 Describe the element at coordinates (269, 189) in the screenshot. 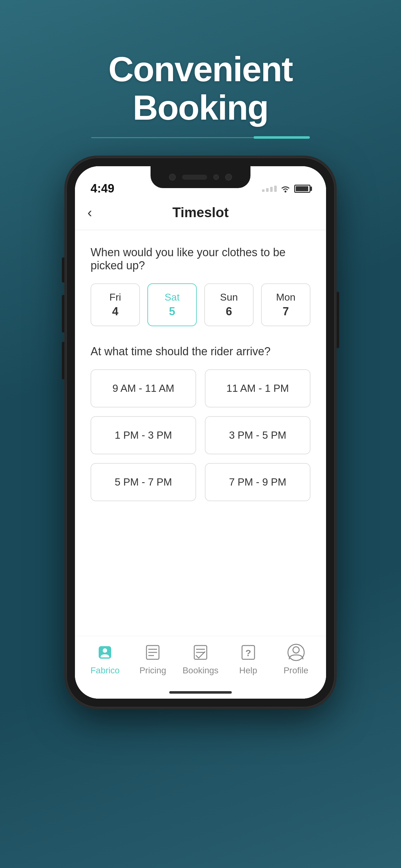

I see `signal-icon` at that location.